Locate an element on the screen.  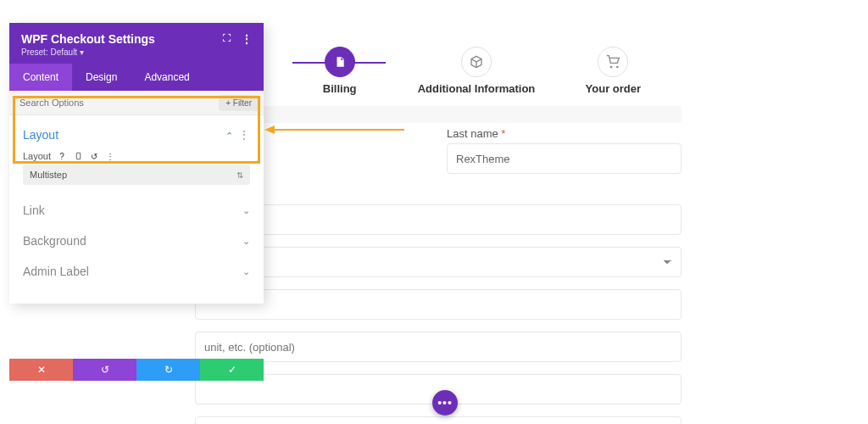
tab-advanced: Advanced is located at coordinates (166, 77).